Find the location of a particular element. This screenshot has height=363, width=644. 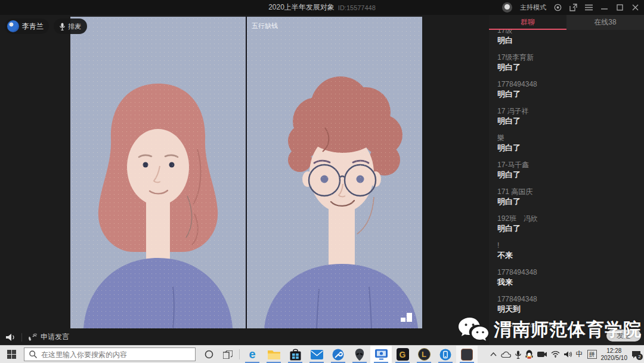

queue-mic-label: 排麦 is located at coordinates (75, 26).